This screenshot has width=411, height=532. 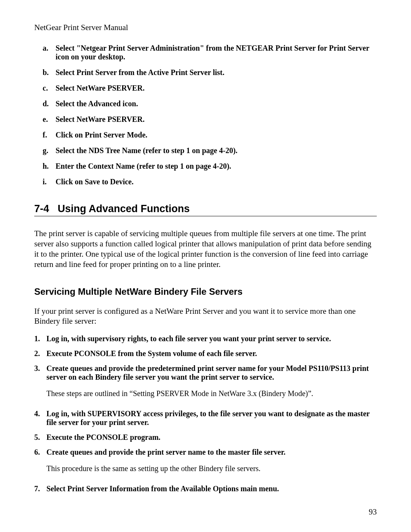 What do you see at coordinates (124, 209) in the screenshot?
I see `section-title: Using Advanced Functions` at bounding box center [124, 209].